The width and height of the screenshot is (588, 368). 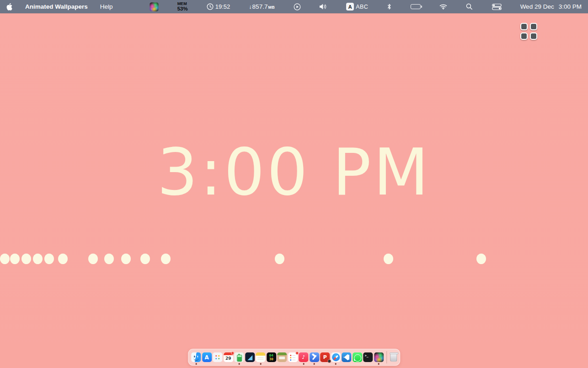 I want to click on dock: A290430♪P, so click(x=294, y=357).